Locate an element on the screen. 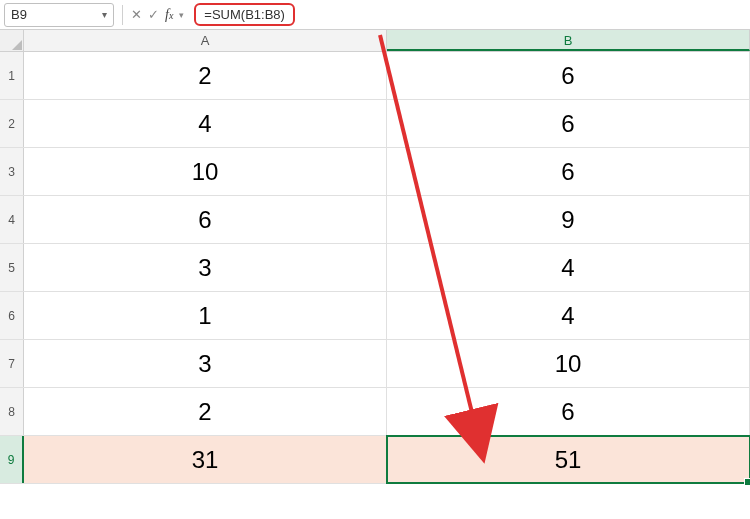  row-9: 9 31 51 is located at coordinates (375, 460).